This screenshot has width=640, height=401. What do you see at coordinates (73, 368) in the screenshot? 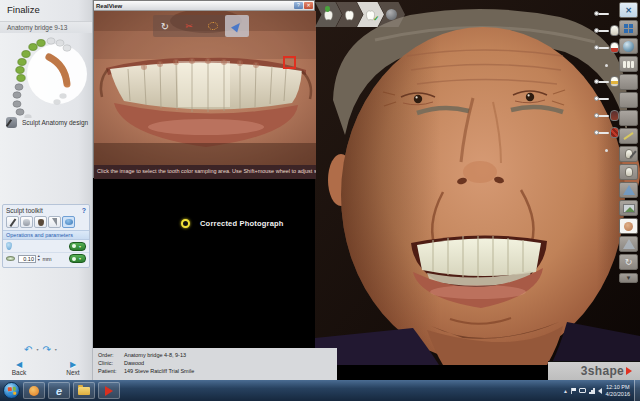
I see `next-button: ▶ Next` at bounding box center [73, 368].